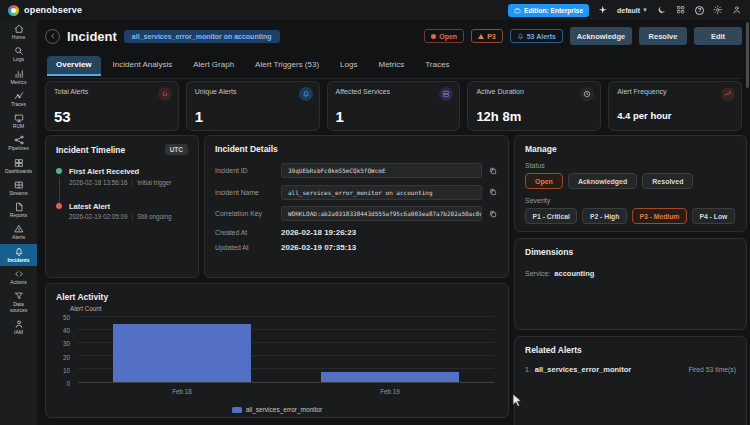 This screenshot has width=750, height=425. I want to click on apps-icon, so click(681, 10).